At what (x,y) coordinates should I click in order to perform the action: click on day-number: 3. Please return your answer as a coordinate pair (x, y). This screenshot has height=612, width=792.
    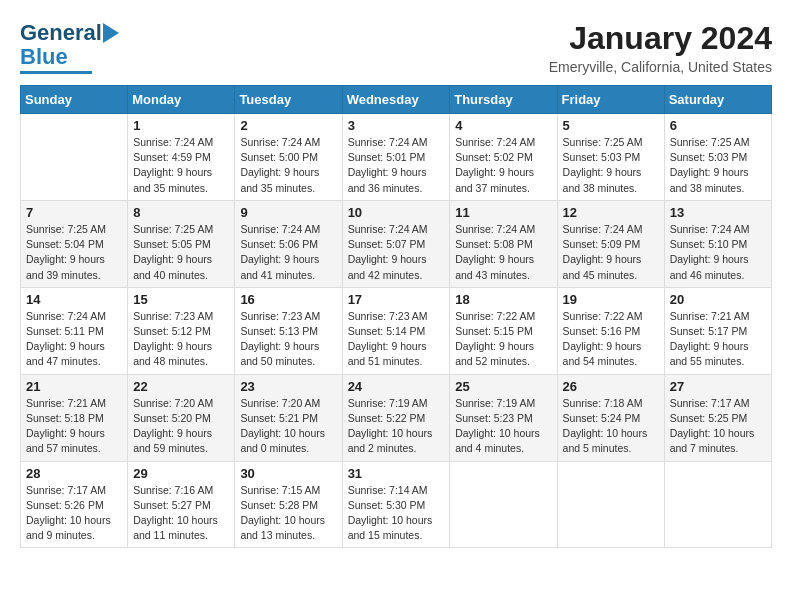
    Looking at the image, I should click on (396, 126).